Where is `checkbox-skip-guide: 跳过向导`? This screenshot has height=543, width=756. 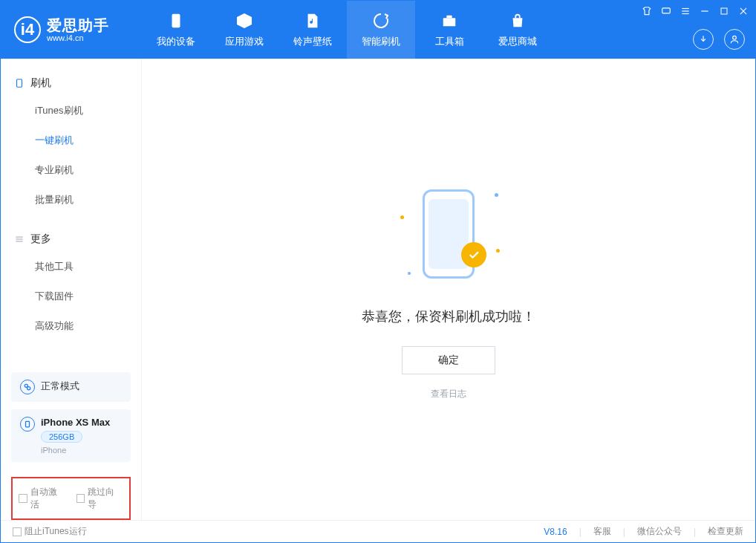 checkbox-skip-guide: 跳过向导 is located at coordinates (100, 498).